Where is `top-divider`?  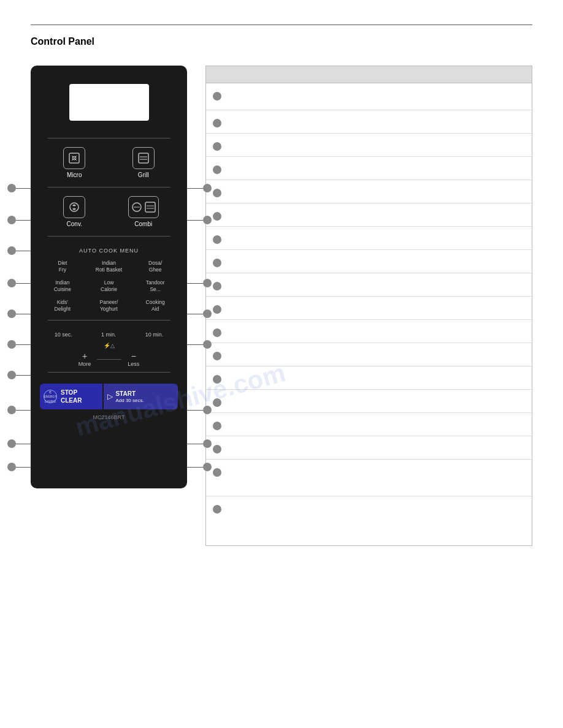
top-divider is located at coordinates (282, 25).